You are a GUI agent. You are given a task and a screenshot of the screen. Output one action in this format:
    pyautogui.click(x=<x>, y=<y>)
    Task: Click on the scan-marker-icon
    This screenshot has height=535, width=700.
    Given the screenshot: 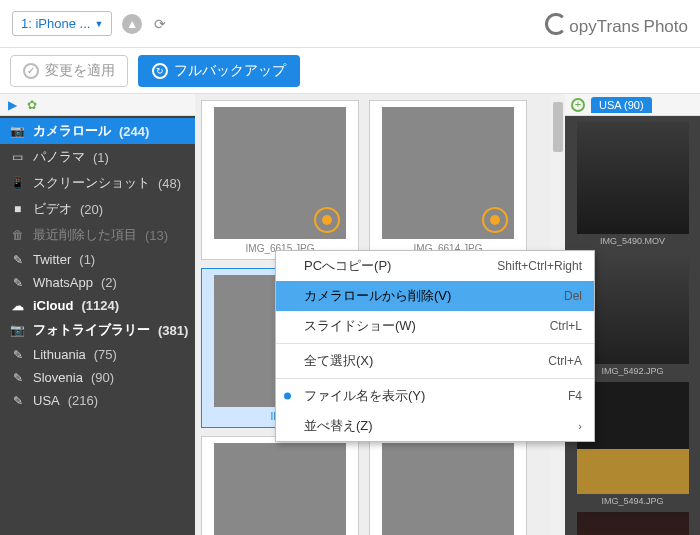 What is the action you would take?
    pyautogui.click(x=327, y=220)
    